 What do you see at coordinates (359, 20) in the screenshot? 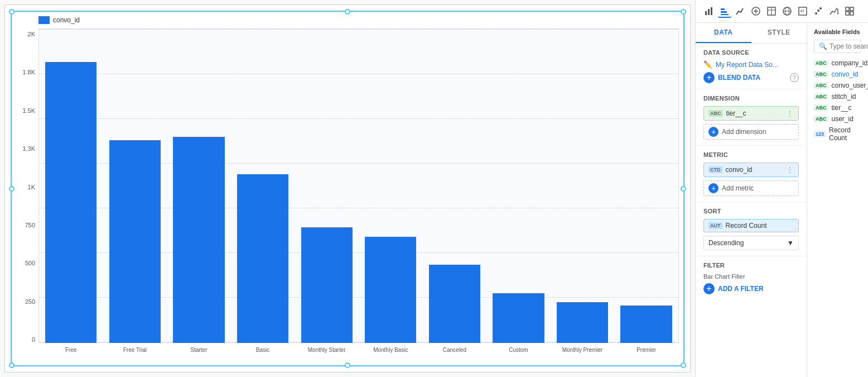
I see `chart-legend: convo_id` at bounding box center [359, 20].